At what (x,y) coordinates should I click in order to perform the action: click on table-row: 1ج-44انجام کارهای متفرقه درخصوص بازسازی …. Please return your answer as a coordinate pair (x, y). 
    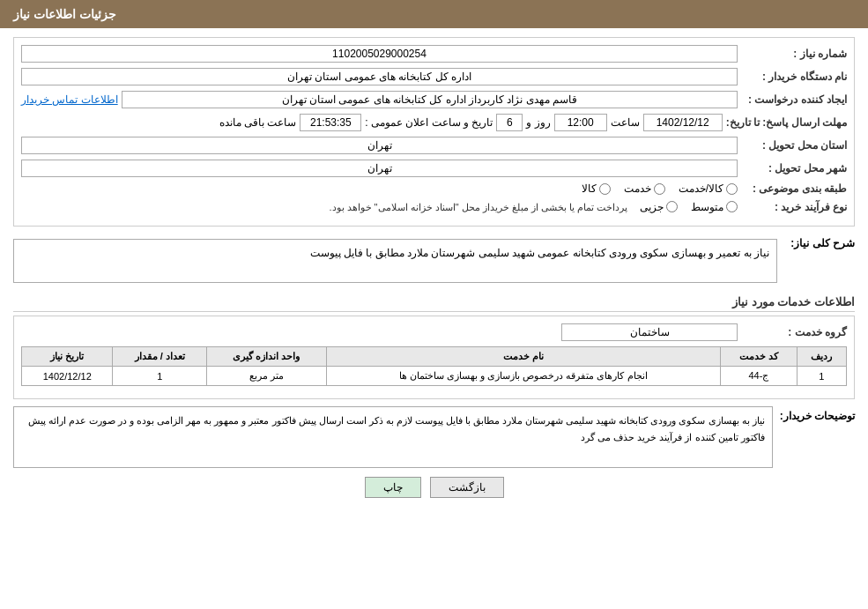
    Looking at the image, I should click on (434, 376).